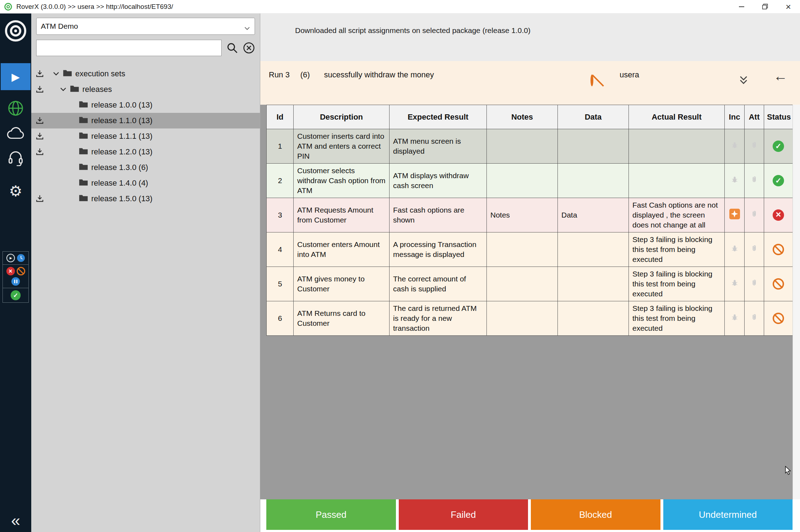  I want to click on tree-item-release-1-1-0: release 1.1.0 (13), so click(146, 121).